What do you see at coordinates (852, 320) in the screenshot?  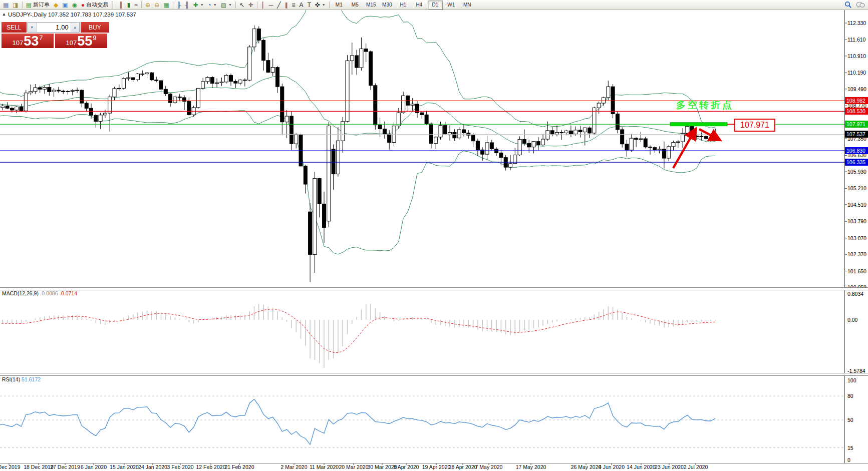 I see `price-tick-label: 0.00` at bounding box center [852, 320].